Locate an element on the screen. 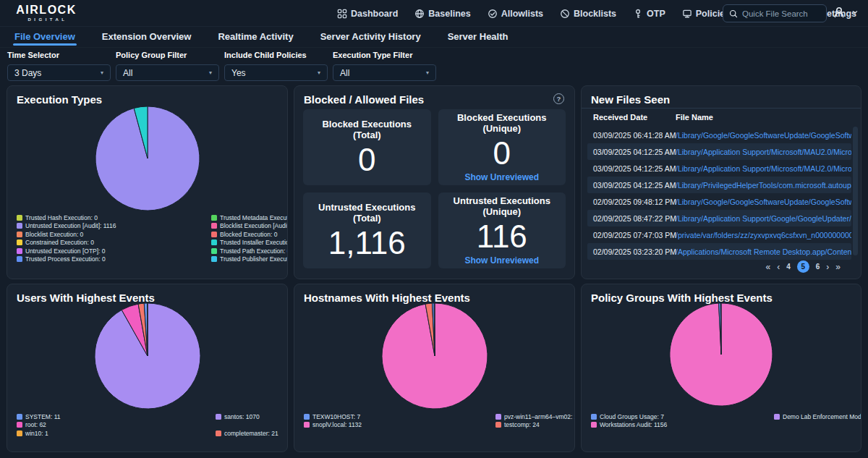  table-row: 02/09/2025 03:23:20 PM/Applications/Micr… is located at coordinates (719, 252).